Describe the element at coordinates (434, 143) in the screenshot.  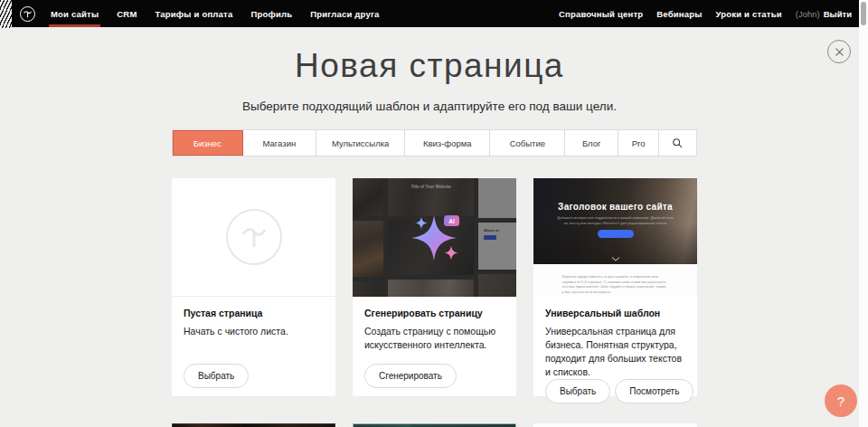
I see `template-category-tabs: Бизнес Магазин Мультиссылка Квиз-форма С…` at that location.